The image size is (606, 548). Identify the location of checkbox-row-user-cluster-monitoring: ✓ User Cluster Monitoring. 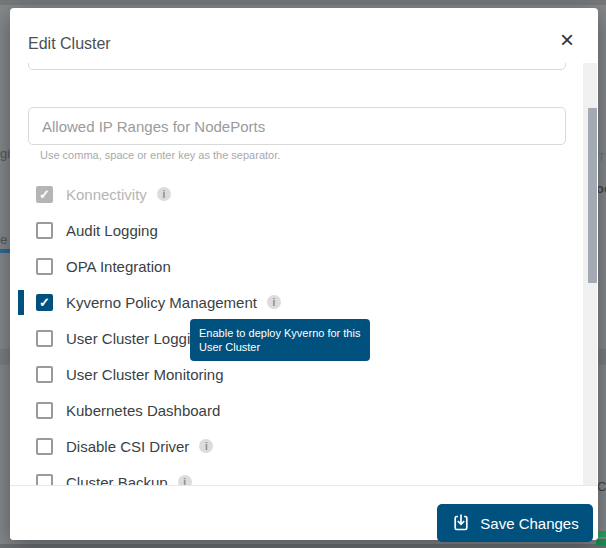
(130, 374).